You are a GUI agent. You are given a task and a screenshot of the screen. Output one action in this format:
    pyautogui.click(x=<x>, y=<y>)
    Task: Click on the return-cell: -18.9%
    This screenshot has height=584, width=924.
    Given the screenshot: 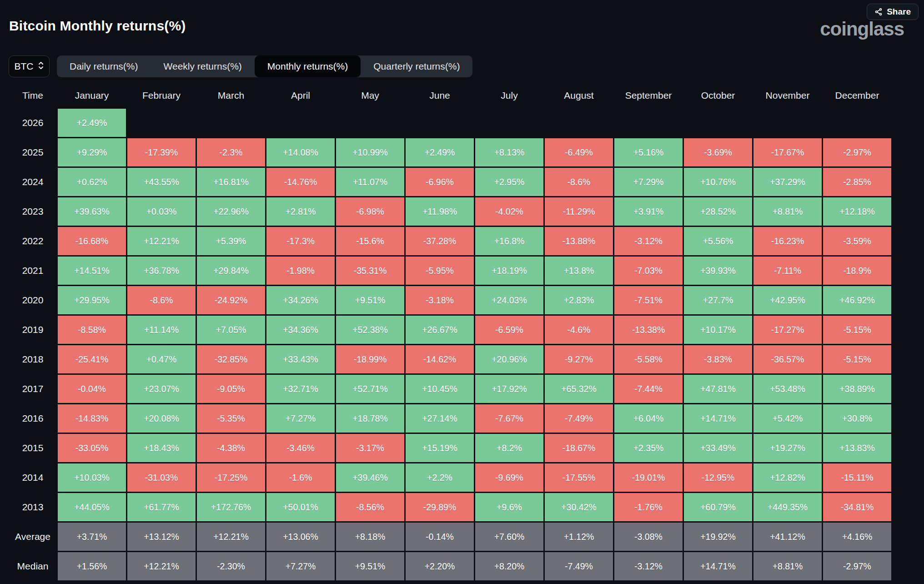 What is the action you would take?
    pyautogui.click(x=857, y=271)
    